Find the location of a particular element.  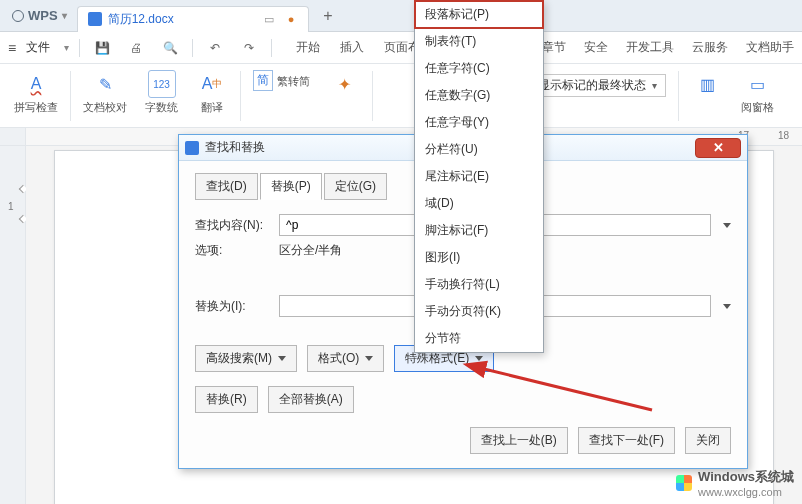

menu-item-any-digit: 任意数字(G) is located at coordinates (479, 96).